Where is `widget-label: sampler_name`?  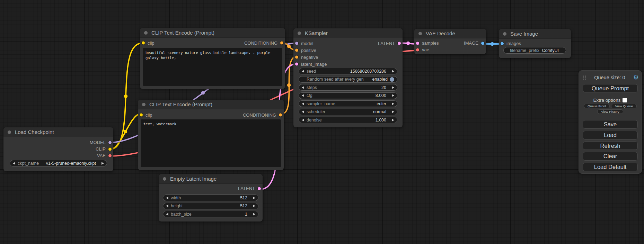 widget-label: sampler_name is located at coordinates (342, 104).